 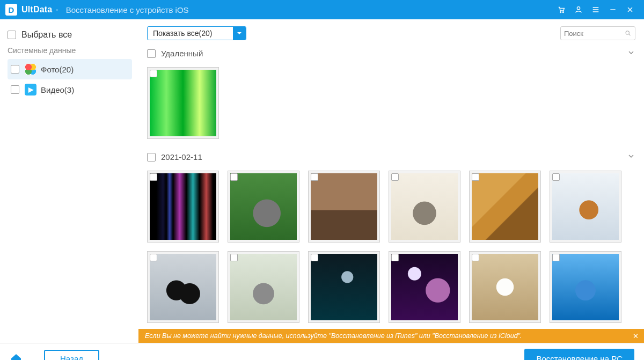 What do you see at coordinates (181, 157) in the screenshot?
I see `group-title: 2021-02-11` at bounding box center [181, 157].